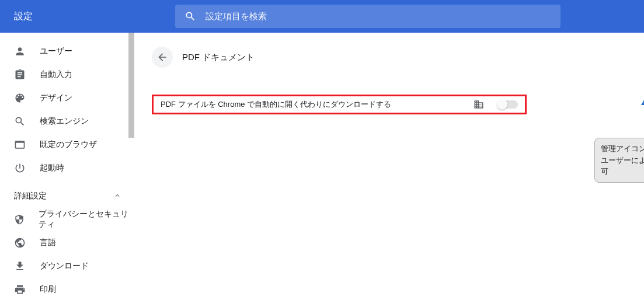 Image resolution: width=644 pixels, height=307 pixels. I want to click on print-icon, so click(20, 289).